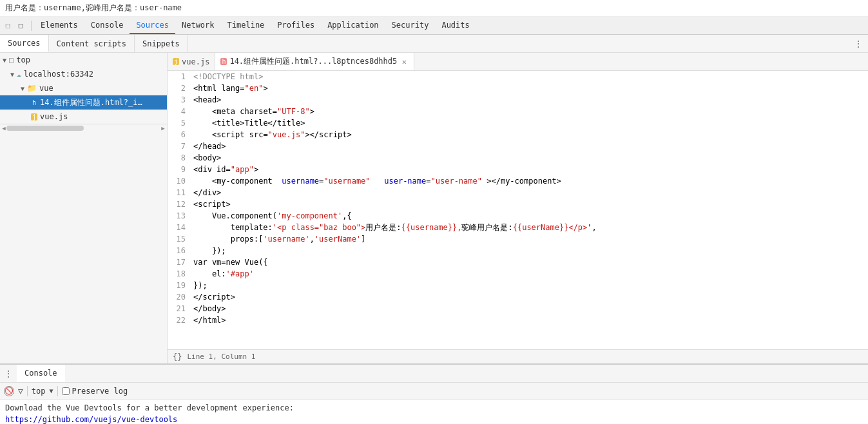 This screenshot has width=868, height=424. I want to click on page-result-text: 用户名是：username,驼峰用户名是：user-name, so click(93, 8).